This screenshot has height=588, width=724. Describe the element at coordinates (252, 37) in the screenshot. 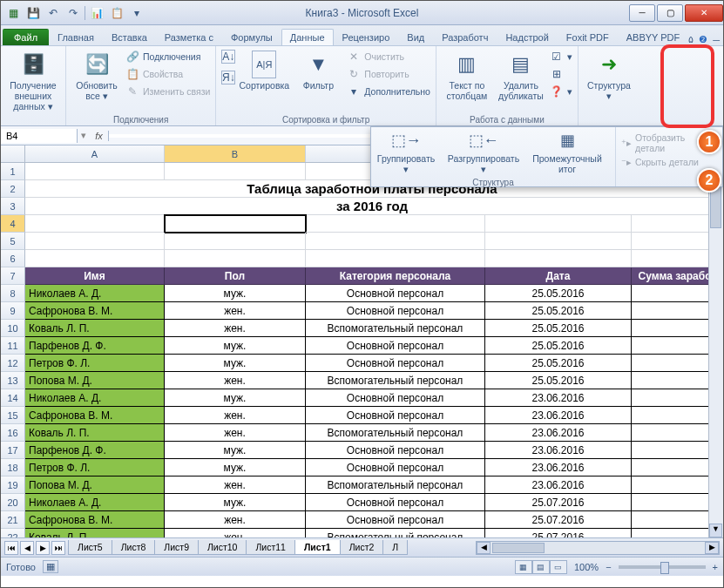

I see `tab-Формулы: Формулы` at that location.